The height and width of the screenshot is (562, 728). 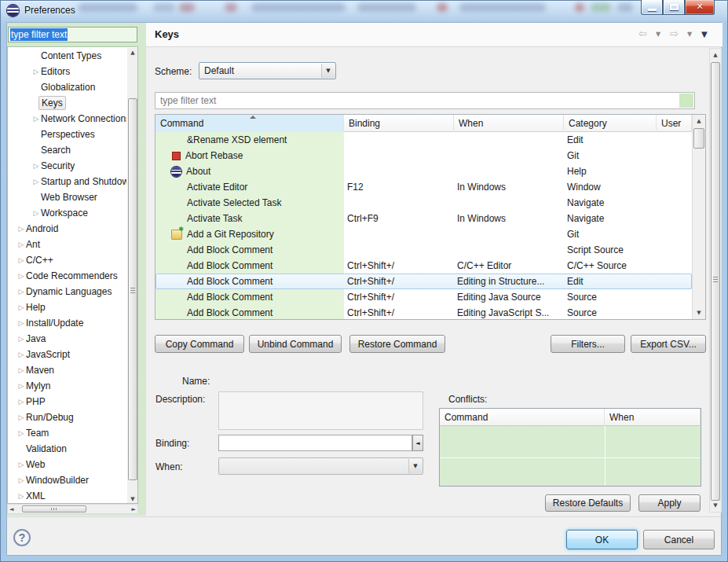 What do you see at coordinates (134, 509) in the screenshot?
I see `scroll-right-icon: ►` at bounding box center [134, 509].